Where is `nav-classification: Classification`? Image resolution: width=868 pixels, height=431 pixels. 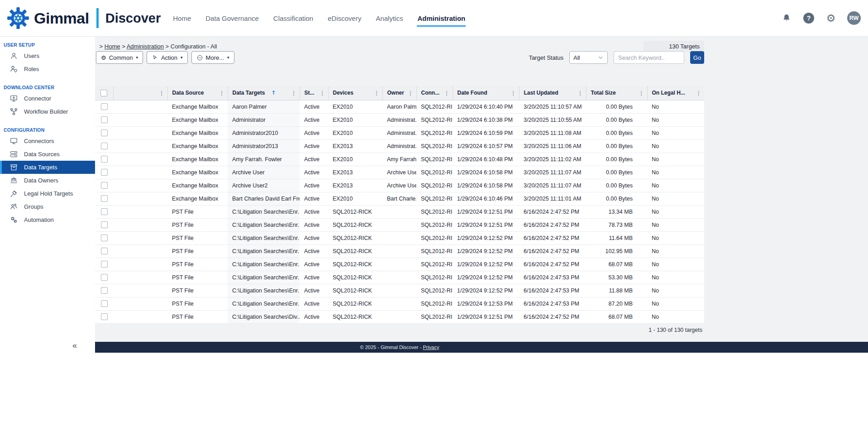
nav-classification: Classification is located at coordinates (293, 18).